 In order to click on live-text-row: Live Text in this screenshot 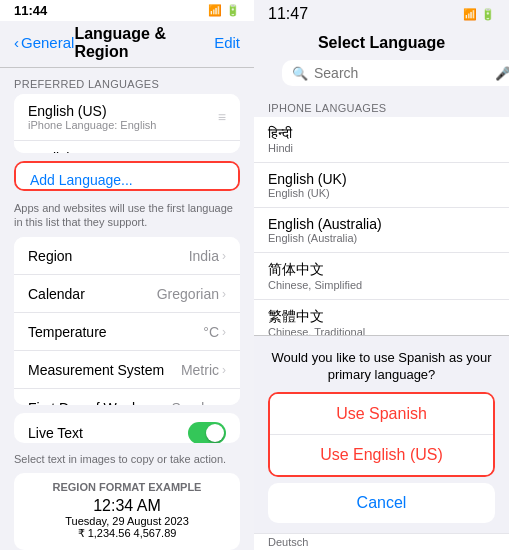, I will do `click(127, 428)`.